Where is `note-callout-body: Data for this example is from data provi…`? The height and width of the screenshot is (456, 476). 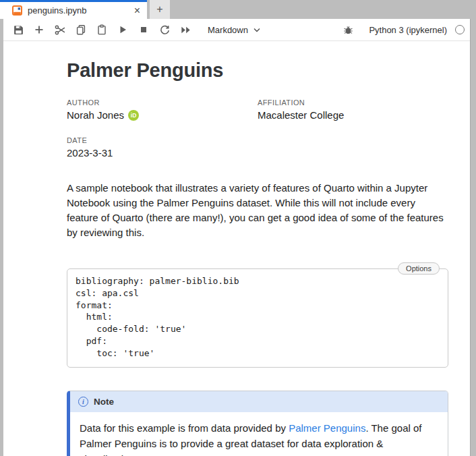
note-callout-body: Data for this example is from data provi… is located at coordinates (259, 434).